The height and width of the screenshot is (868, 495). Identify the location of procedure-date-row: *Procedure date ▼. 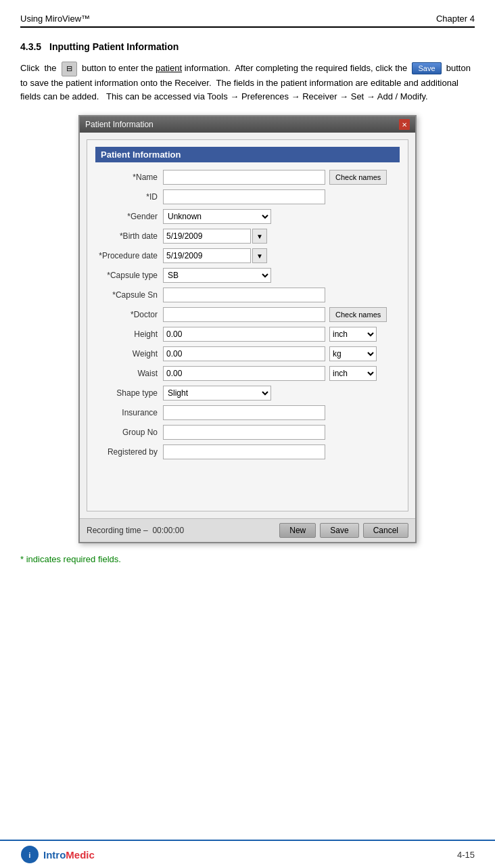
(248, 256).